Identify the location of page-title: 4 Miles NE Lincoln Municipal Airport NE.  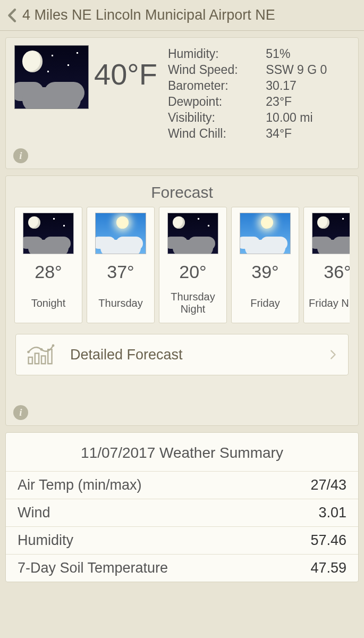
(149, 15).